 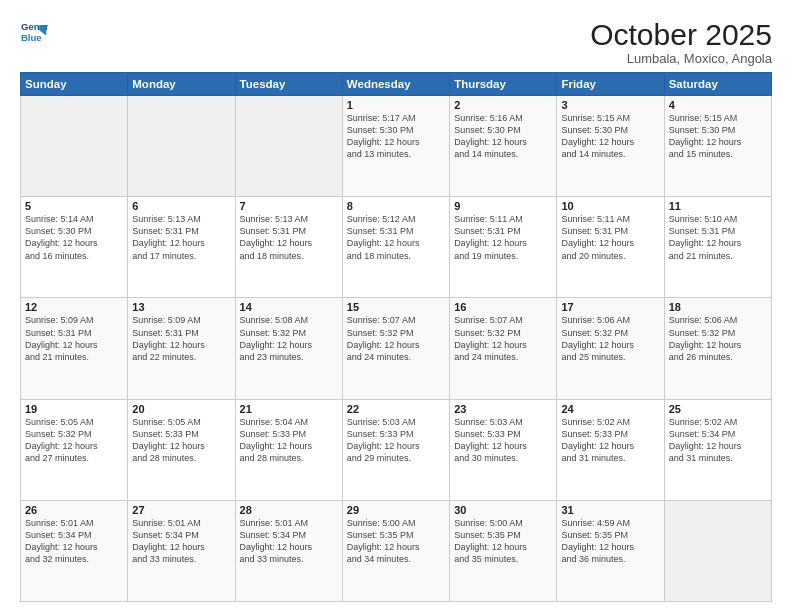 I want to click on day-info: Sunrise: 5:16 AM Sunset: 5:30 PM Dayligh…, so click(x=503, y=136).